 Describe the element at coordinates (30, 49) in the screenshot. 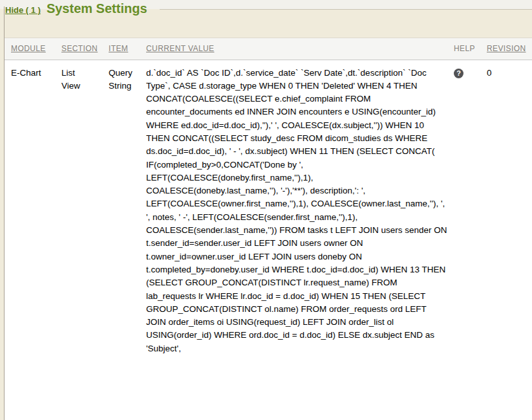

I see `column-header-module: MODULE` at that location.